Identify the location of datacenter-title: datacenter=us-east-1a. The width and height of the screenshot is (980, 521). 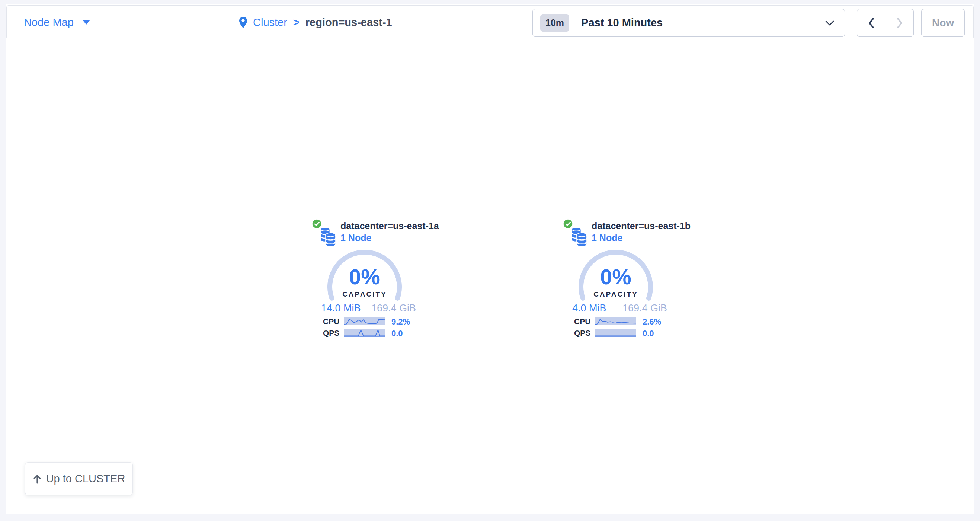
(390, 226).